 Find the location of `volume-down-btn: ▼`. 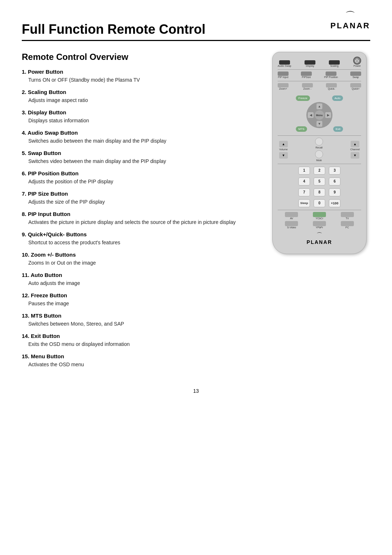

volume-down-btn: ▼ is located at coordinates (283, 155).